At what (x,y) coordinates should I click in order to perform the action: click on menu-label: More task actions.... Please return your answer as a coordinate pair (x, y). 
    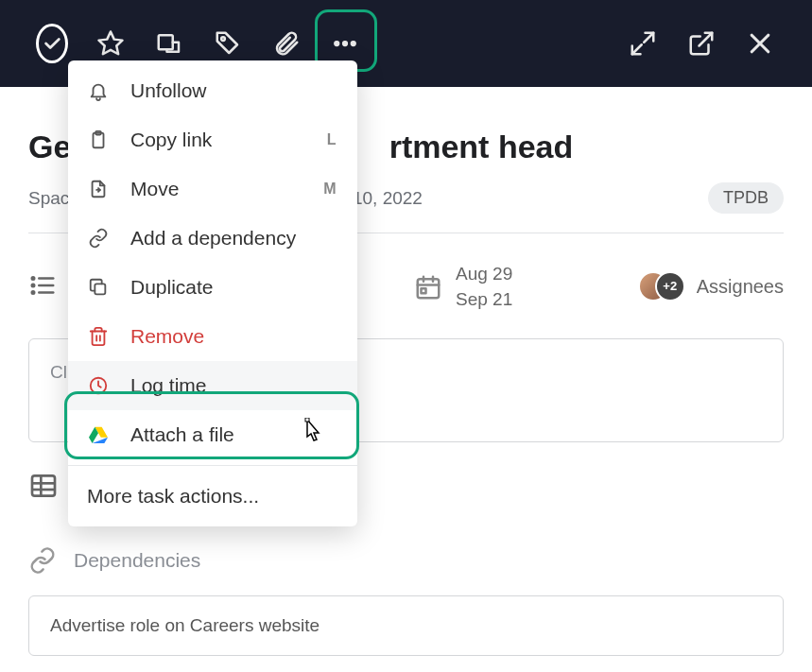
    Looking at the image, I should click on (173, 496).